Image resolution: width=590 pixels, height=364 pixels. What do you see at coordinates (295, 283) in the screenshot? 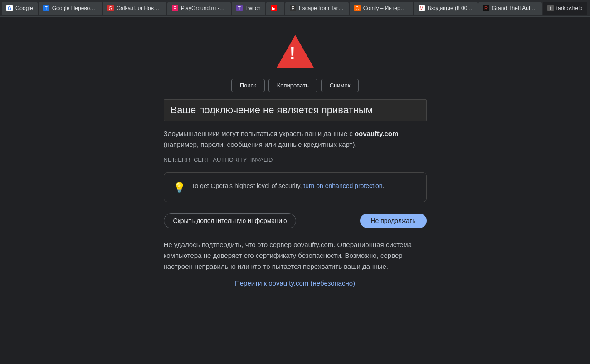
I see `unsafe-link: Перейти к oovaufty.com (небезопасно)` at bounding box center [295, 283].